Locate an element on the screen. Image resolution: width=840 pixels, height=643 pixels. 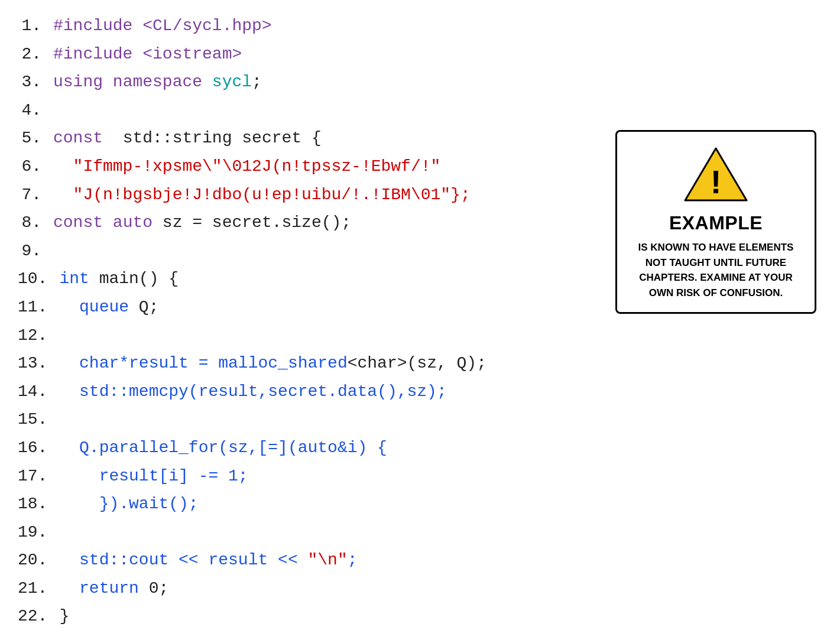
line-number: 2. is located at coordinates (35, 54).